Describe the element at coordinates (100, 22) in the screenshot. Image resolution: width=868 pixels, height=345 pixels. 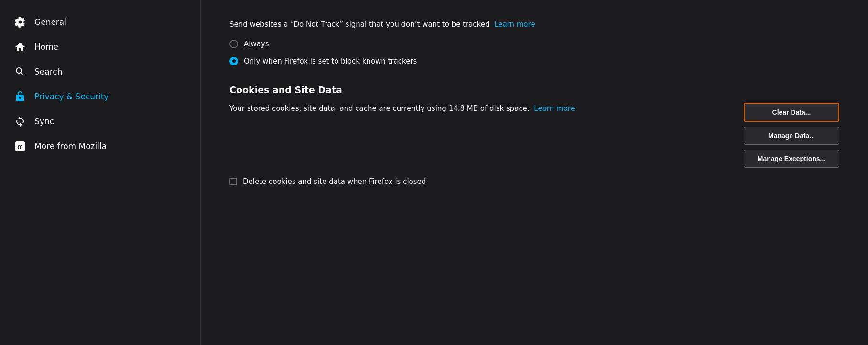
I see `sidebar-item-general: General` at that location.